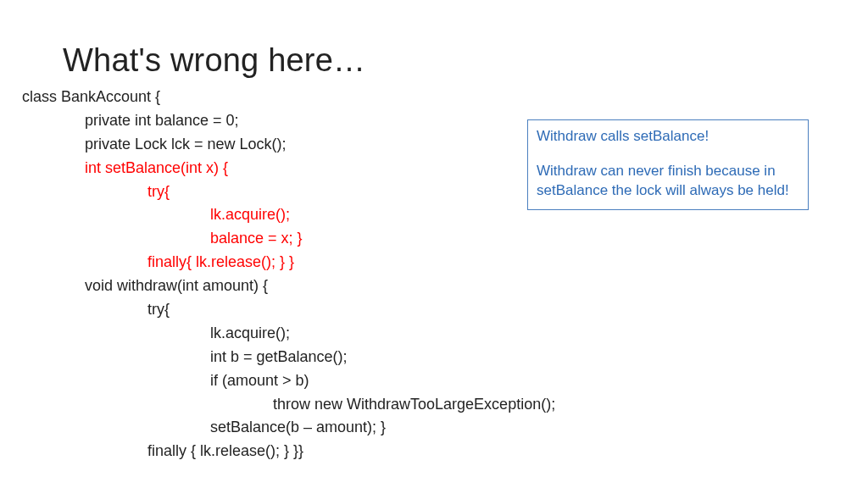 The height and width of the screenshot is (488, 868). I want to click on code-line: try{, so click(445, 310).